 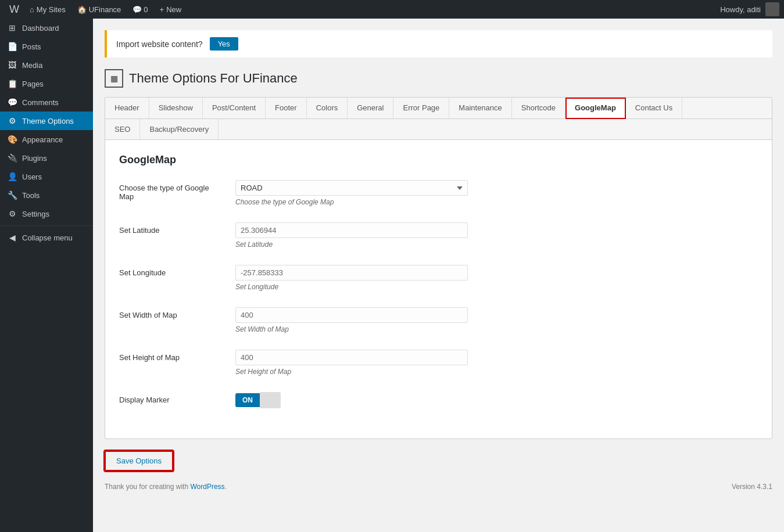 I want to click on field-map-type: ROAD SATELLITE HYBRID TERRAIN Choose the…, so click(x=352, y=193).